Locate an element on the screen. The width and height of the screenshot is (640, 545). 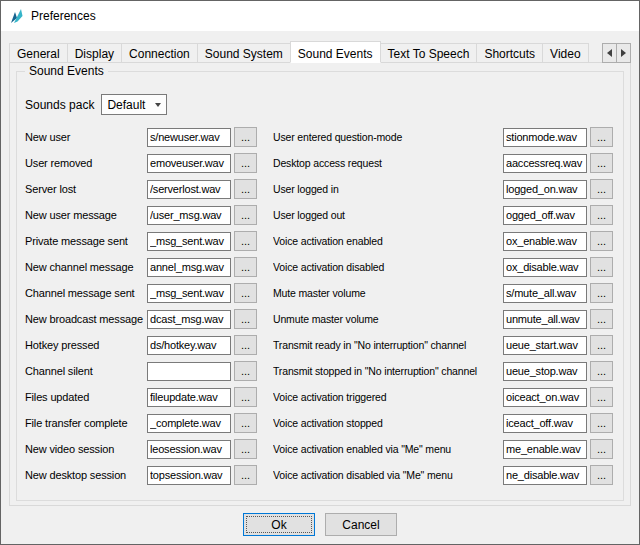
sound-event-row: Server lost... is located at coordinates (149, 189).